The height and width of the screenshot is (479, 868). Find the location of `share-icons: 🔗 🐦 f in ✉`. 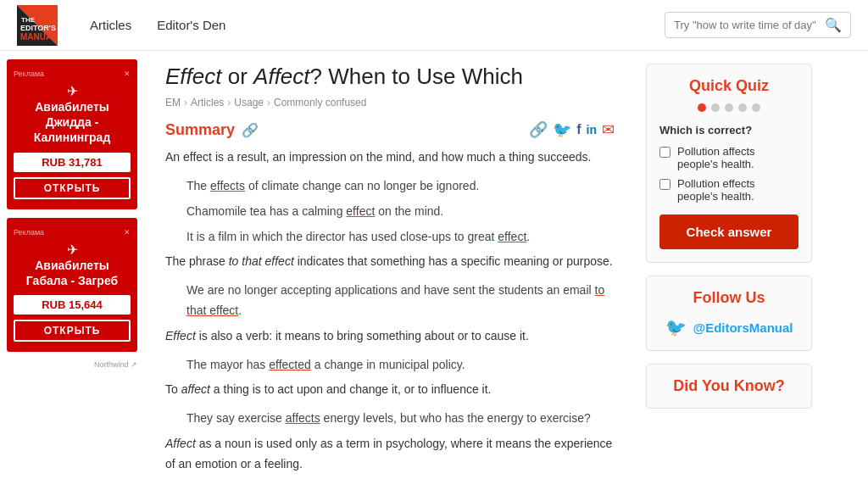

share-icons: 🔗 🐦 f in ✉ is located at coordinates (571, 130).